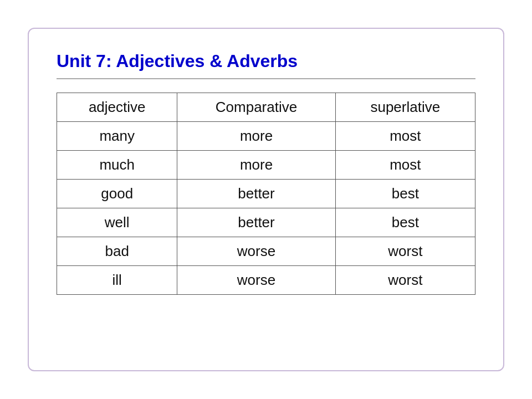  What do you see at coordinates (266, 194) in the screenshot?
I see `table-row: goodbetterbest` at bounding box center [266, 194].